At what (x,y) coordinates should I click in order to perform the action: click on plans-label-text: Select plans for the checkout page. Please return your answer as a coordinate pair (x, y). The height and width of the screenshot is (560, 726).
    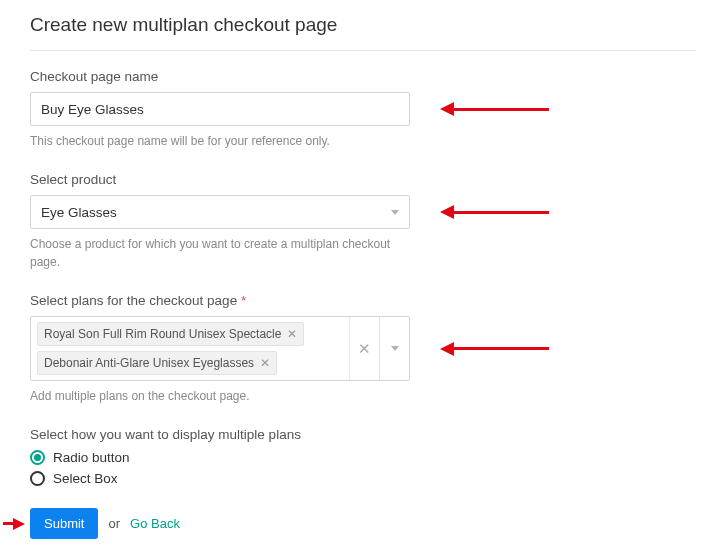
    Looking at the image, I should click on (134, 300).